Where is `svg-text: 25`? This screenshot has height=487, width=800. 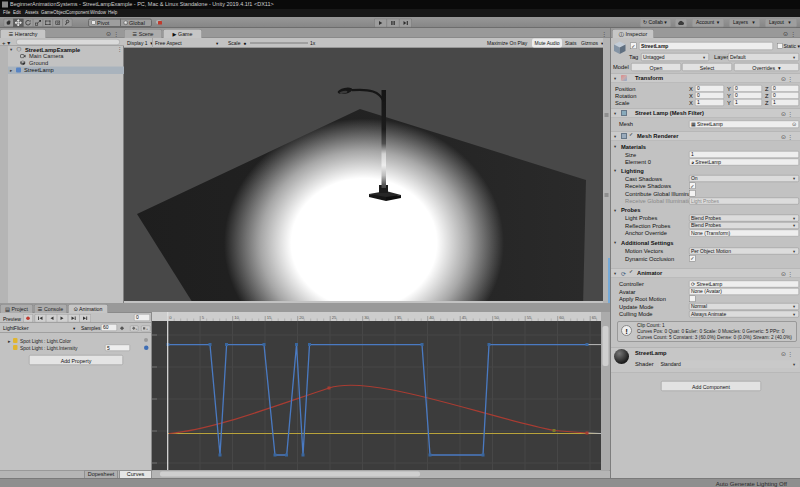
svg-text: 25 is located at coordinates (334, 318).